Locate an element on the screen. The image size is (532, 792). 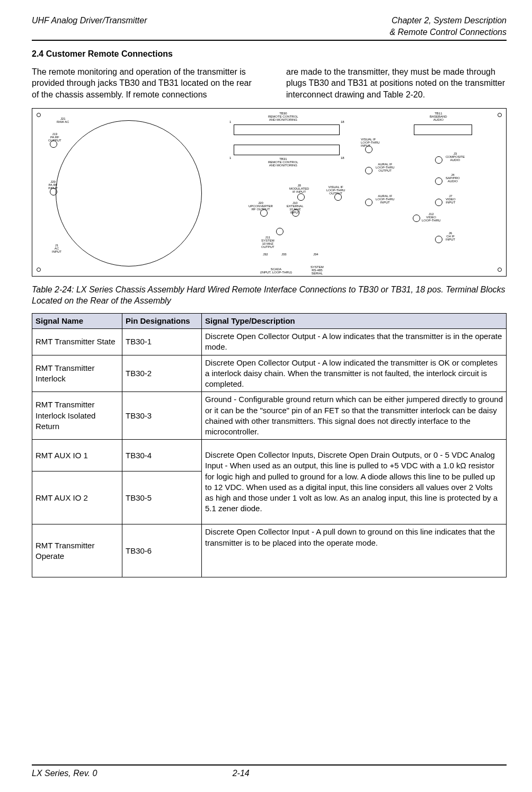
tb31-block is located at coordinates (287, 150).